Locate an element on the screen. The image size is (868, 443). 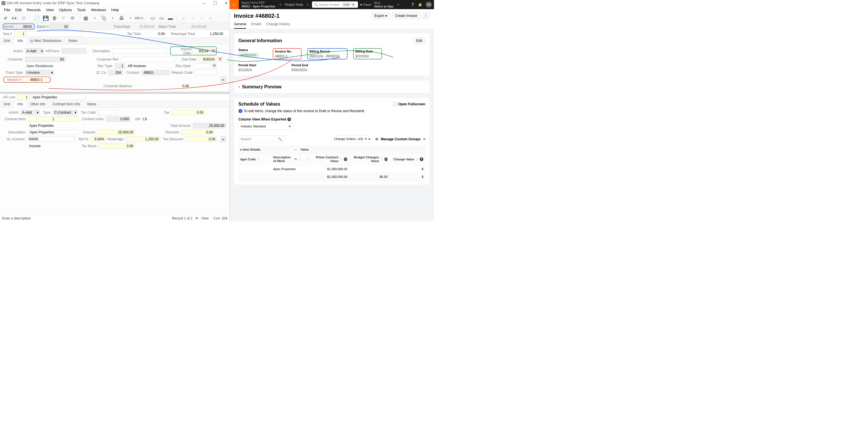
menu-view: View is located at coordinates (50, 10).